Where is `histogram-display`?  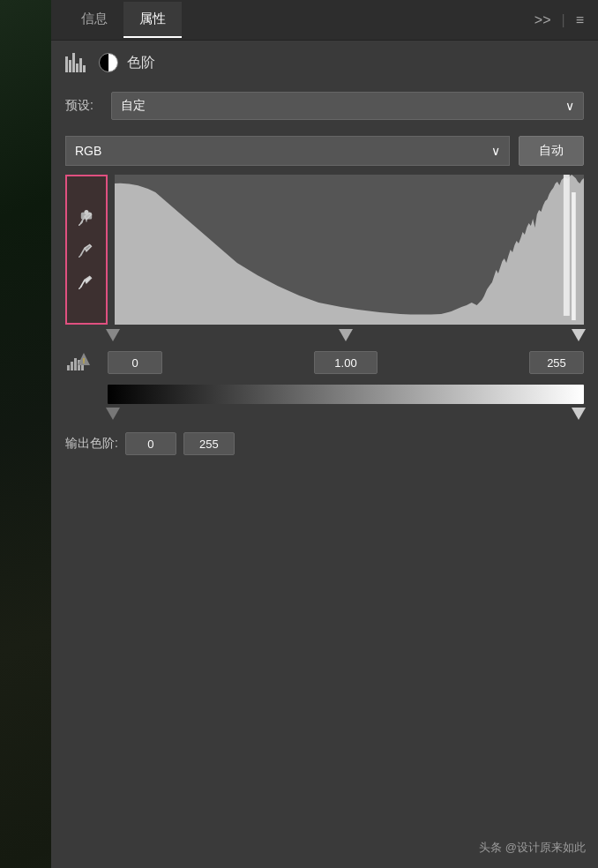
histogram-display is located at coordinates (349, 250).